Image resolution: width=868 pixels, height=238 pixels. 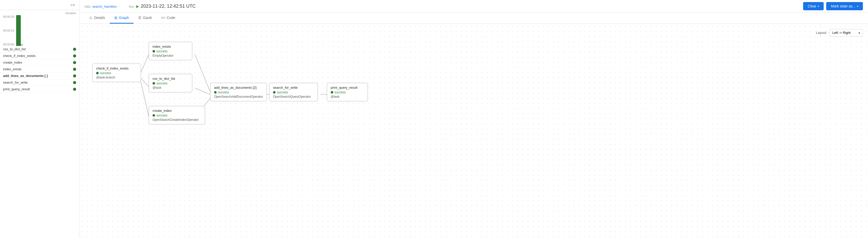 What do you see at coordinates (117, 68) in the screenshot?
I see `node-title: check_if_index_exists` at bounding box center [117, 68].